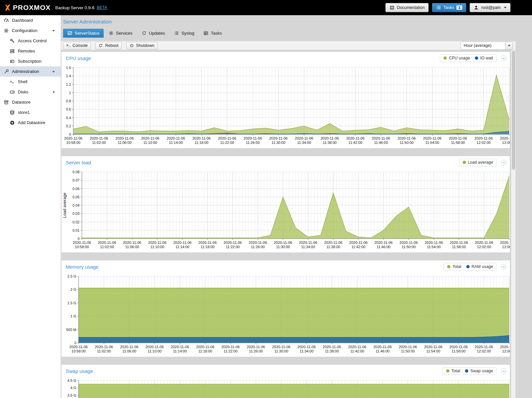 The width and height of the screenshot is (532, 398). Describe the element at coordinates (82, 247) in the screenshot. I see `svg-text: 10:58:00` at that location.